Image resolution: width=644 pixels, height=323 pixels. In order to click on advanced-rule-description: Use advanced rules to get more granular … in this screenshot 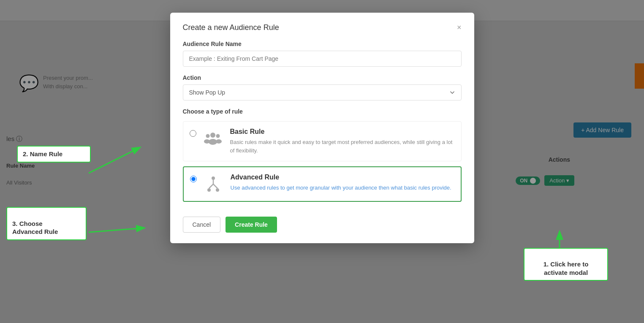, I will do `click(341, 188)`.